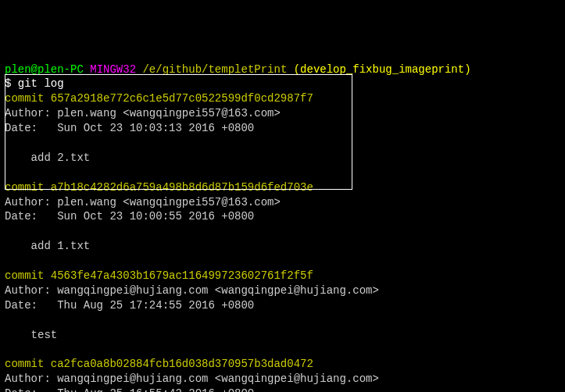  I want to click on prompt-user: plen@plen-PC, so click(44, 69).